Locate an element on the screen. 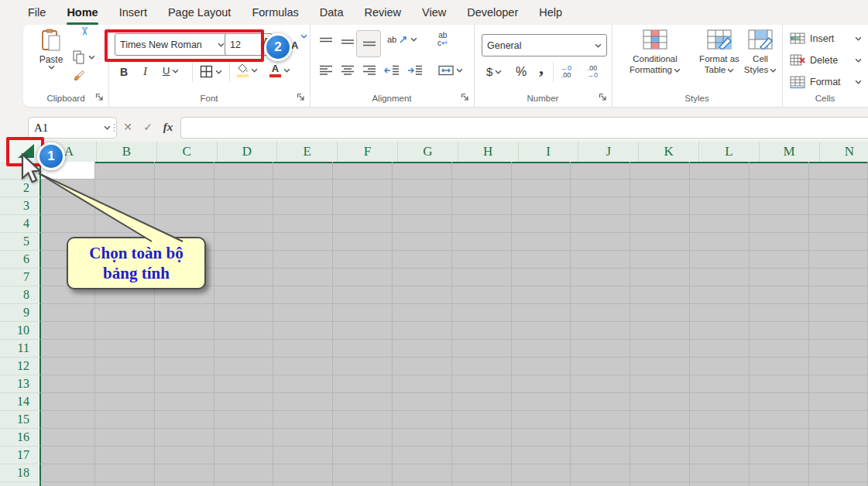 The height and width of the screenshot is (486, 868). cell-H2 is located at coordinates (482, 189).